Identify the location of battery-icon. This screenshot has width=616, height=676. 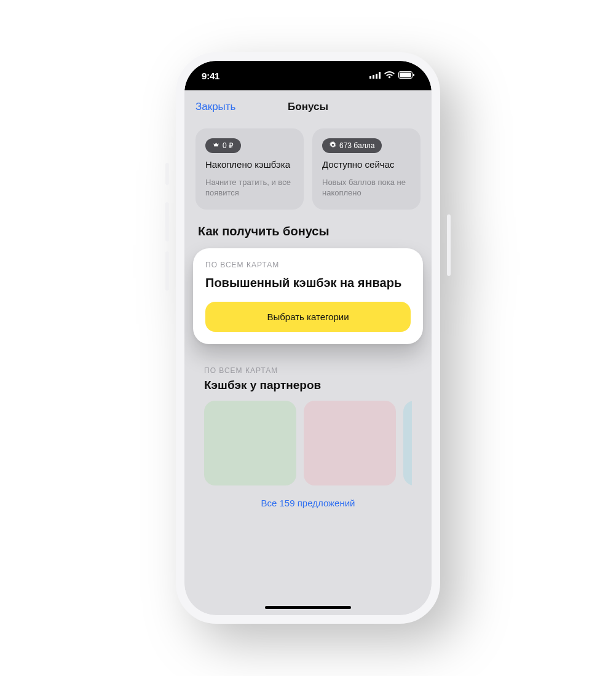
(406, 76).